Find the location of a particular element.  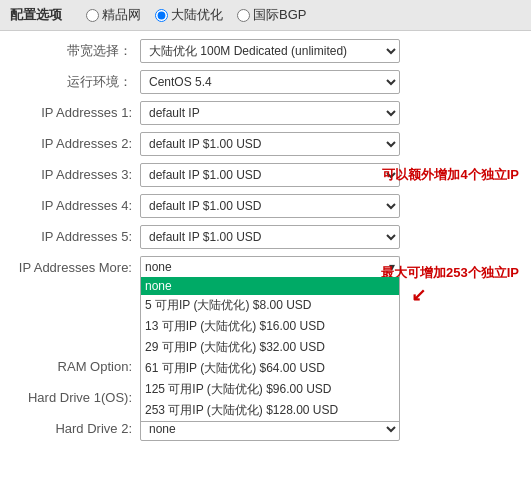

ip3-select-wrapper: default IP $1.00 USD is located at coordinates (270, 175).